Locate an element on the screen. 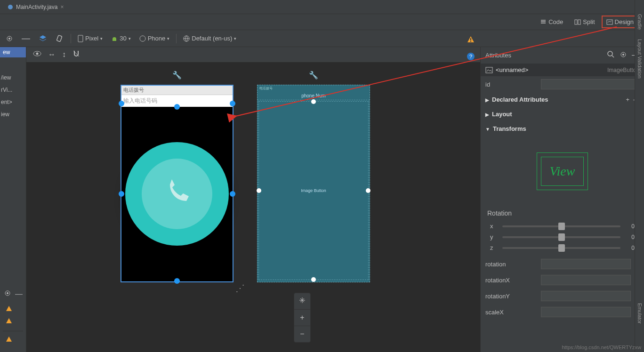 Image resolution: width=644 pixels, height=352 pixels. transform-preview: View is located at coordinates (563, 171).